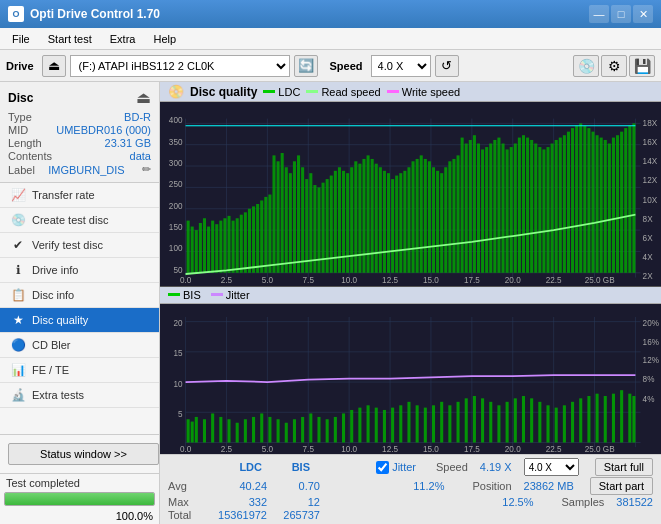 The height and width of the screenshot is (524, 661). I want to click on bis-total: 265737, so click(298, 515).